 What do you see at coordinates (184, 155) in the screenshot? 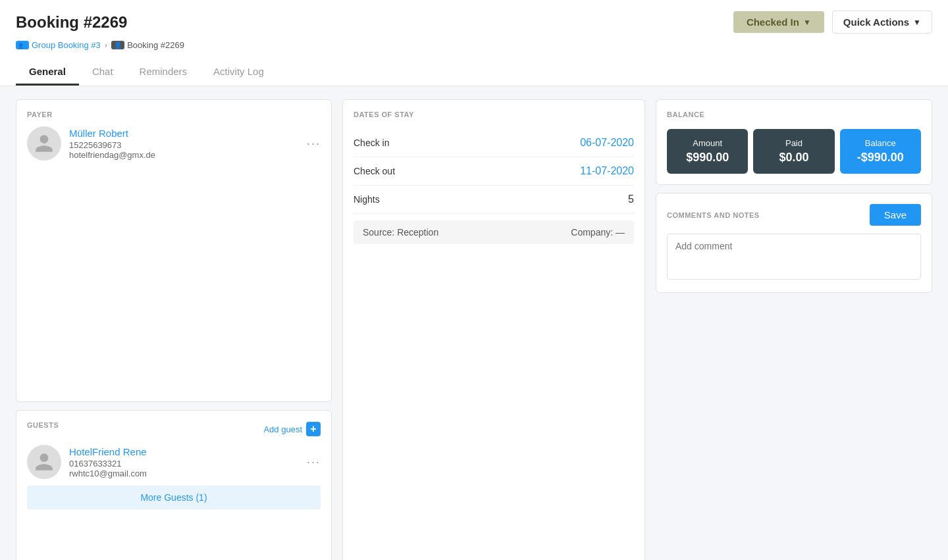
I see `payer-email: hotelfriendаg@gmx.de` at bounding box center [184, 155].